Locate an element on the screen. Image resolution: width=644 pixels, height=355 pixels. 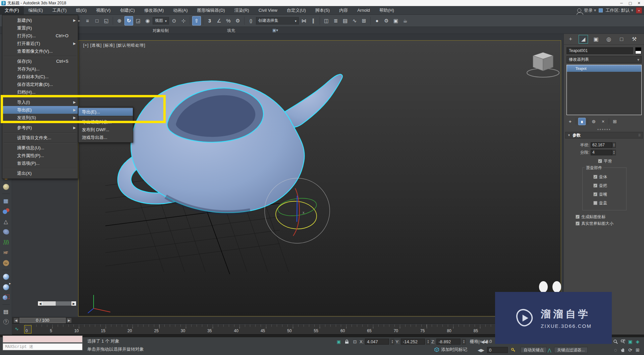
zoom-extents-all-icon: ◈ is located at coordinates (638, 342).